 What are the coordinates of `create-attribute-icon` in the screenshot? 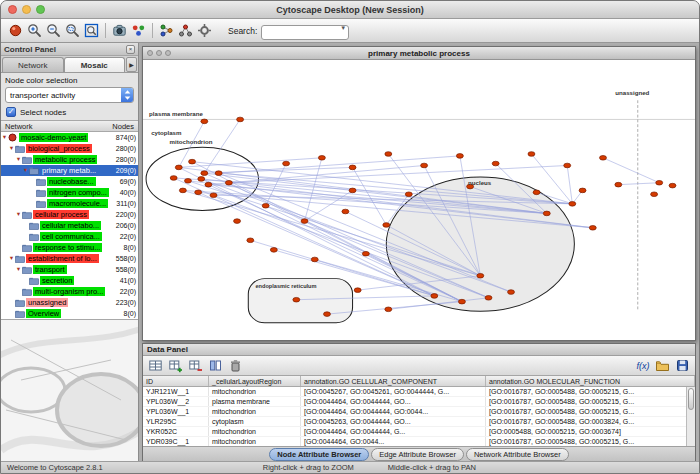 It's located at (176, 366).